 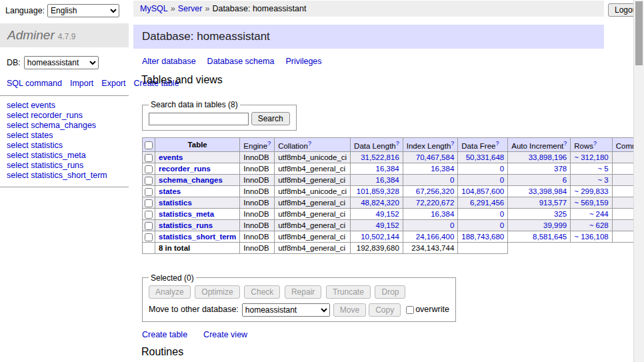 I want to click on drop-button: Drop, so click(x=390, y=292).